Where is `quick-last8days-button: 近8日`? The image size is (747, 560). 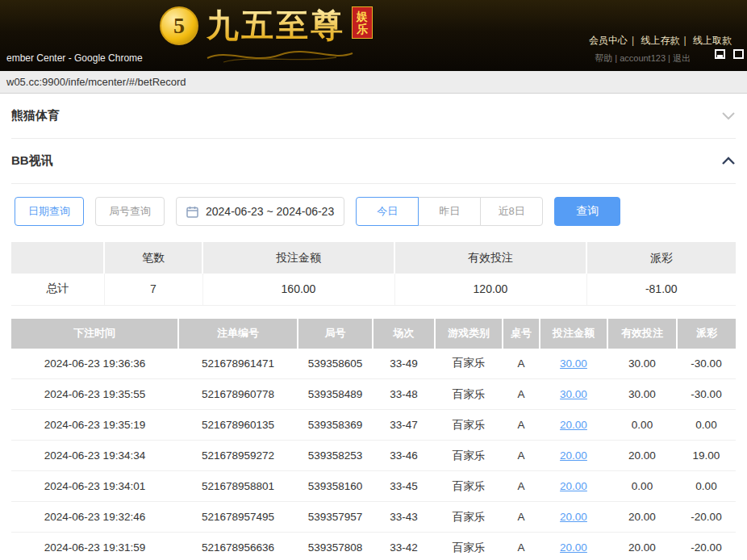 quick-last8days-button: 近8日 is located at coordinates (511, 211).